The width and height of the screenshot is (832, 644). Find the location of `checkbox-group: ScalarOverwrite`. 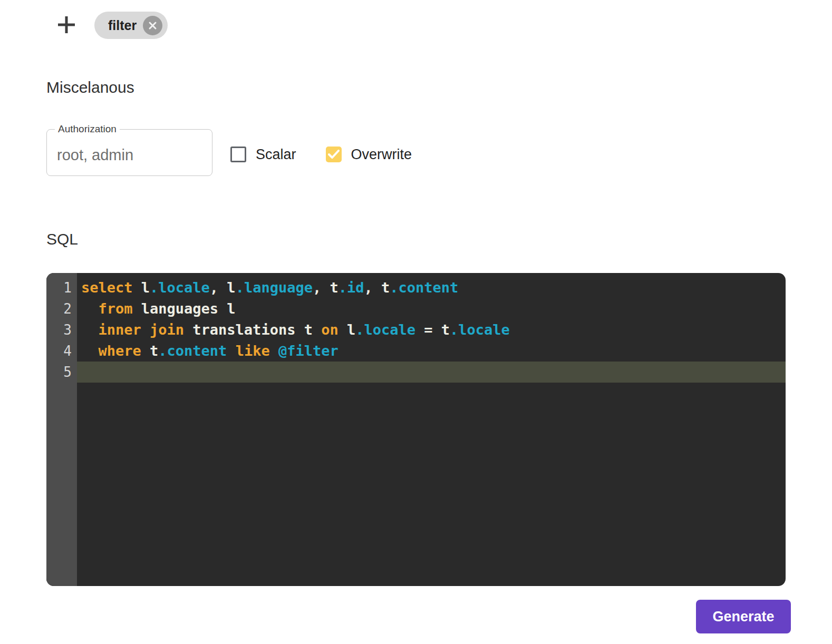

checkbox-group: ScalarOverwrite is located at coordinates (321, 154).